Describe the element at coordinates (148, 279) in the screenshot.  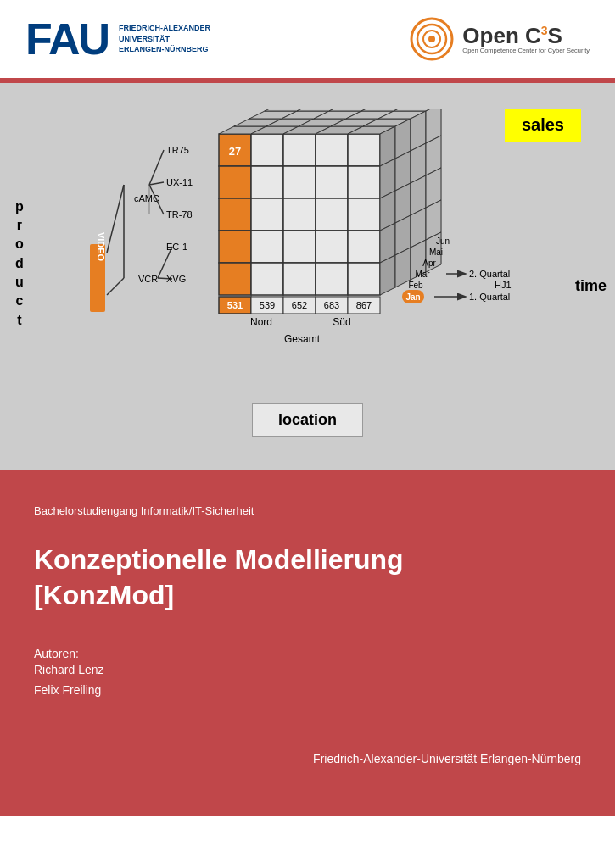
I see `svg-text: VCR` at that location.